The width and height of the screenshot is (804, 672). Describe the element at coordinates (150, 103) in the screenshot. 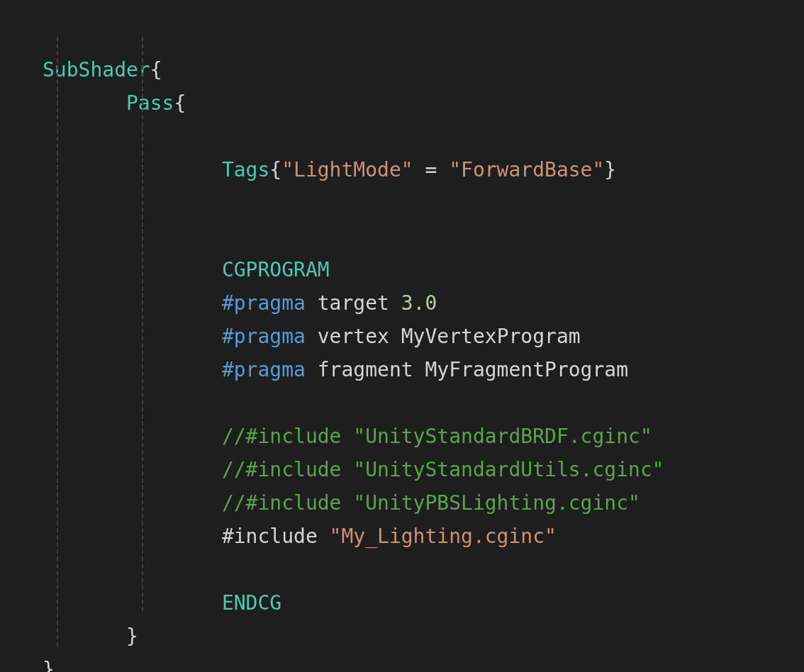

I see `keyword-pass: Pass` at that location.